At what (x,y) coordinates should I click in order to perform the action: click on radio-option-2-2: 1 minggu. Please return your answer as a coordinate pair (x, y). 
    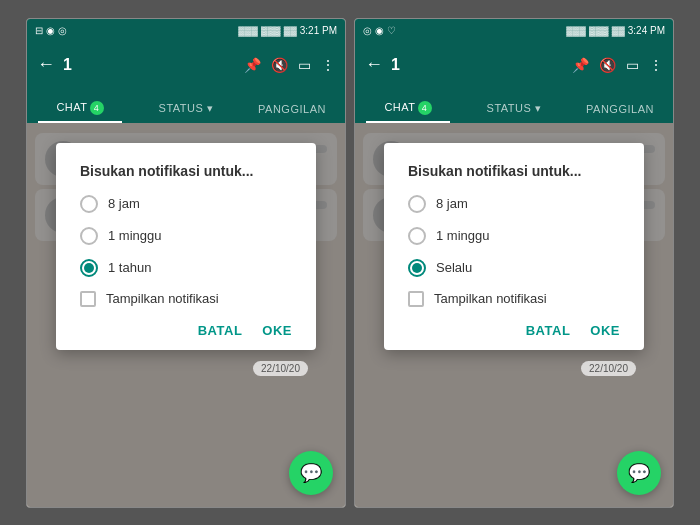
    Looking at the image, I should click on (514, 236).